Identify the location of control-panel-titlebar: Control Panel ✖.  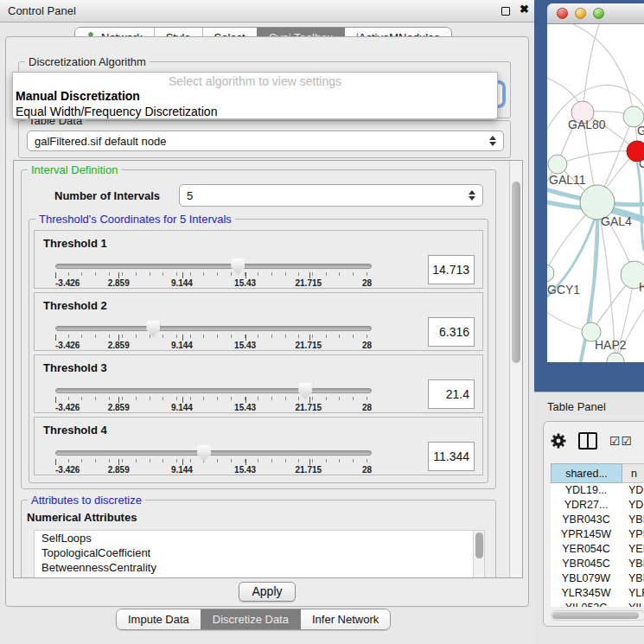
(267, 11).